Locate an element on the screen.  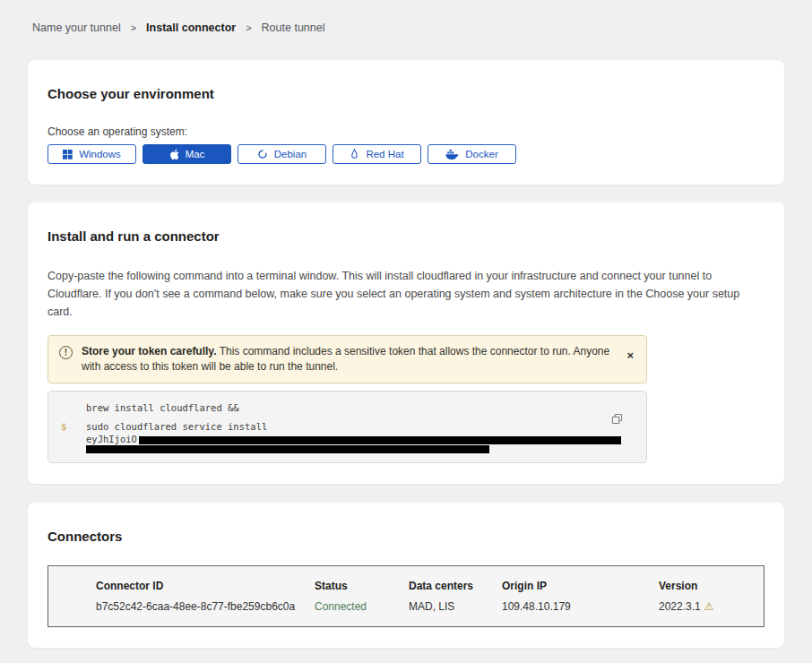
version-warning-icon: ⚠ is located at coordinates (710, 607).